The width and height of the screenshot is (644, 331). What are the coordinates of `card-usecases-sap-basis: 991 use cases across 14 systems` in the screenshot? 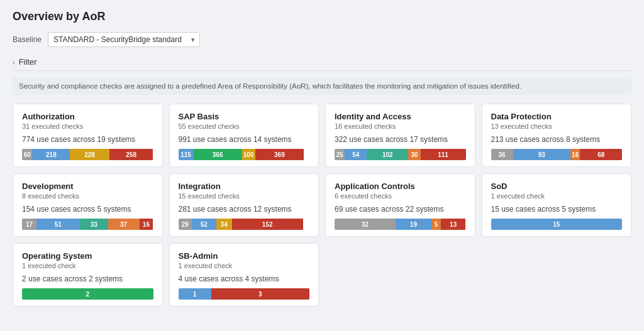 It's located at (244, 139).